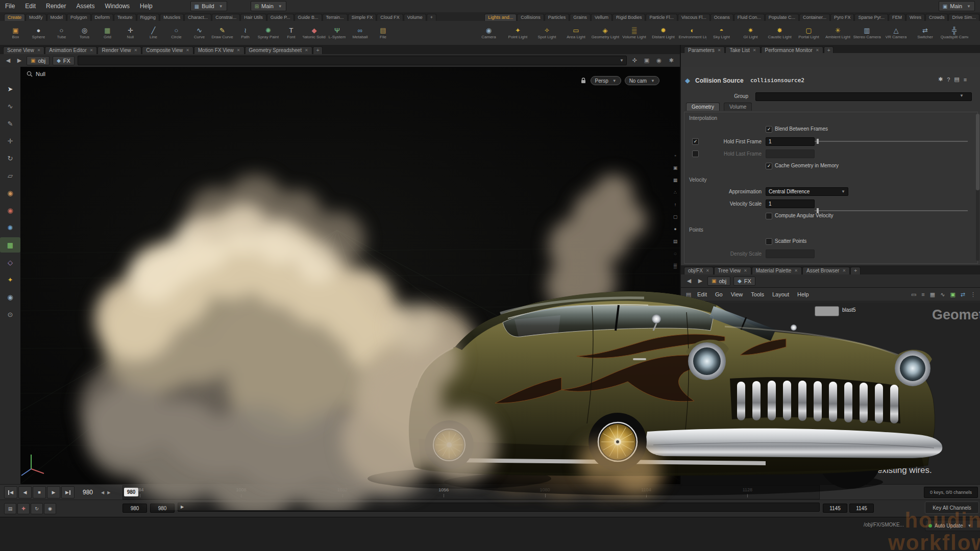  What do you see at coordinates (580, 17) in the screenshot?
I see `shelf-tab-grains: Grains` at bounding box center [580, 17].